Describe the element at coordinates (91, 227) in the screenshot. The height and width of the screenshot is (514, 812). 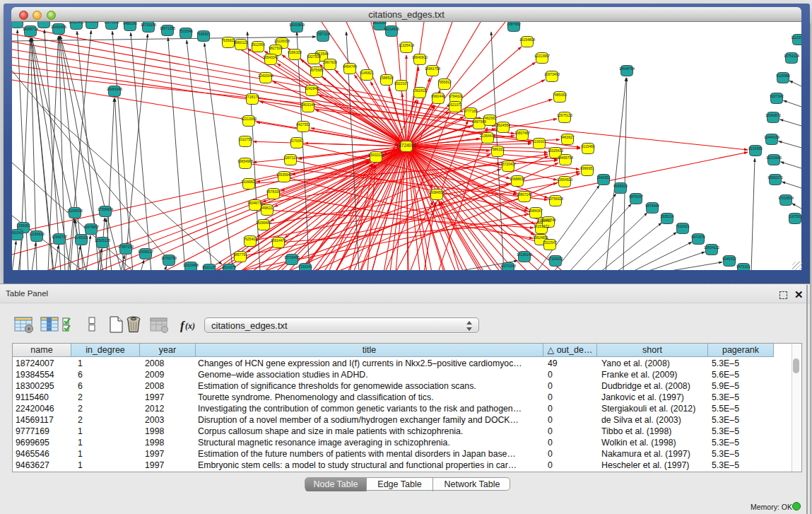
I see `svg-text: 10975867` at that location.